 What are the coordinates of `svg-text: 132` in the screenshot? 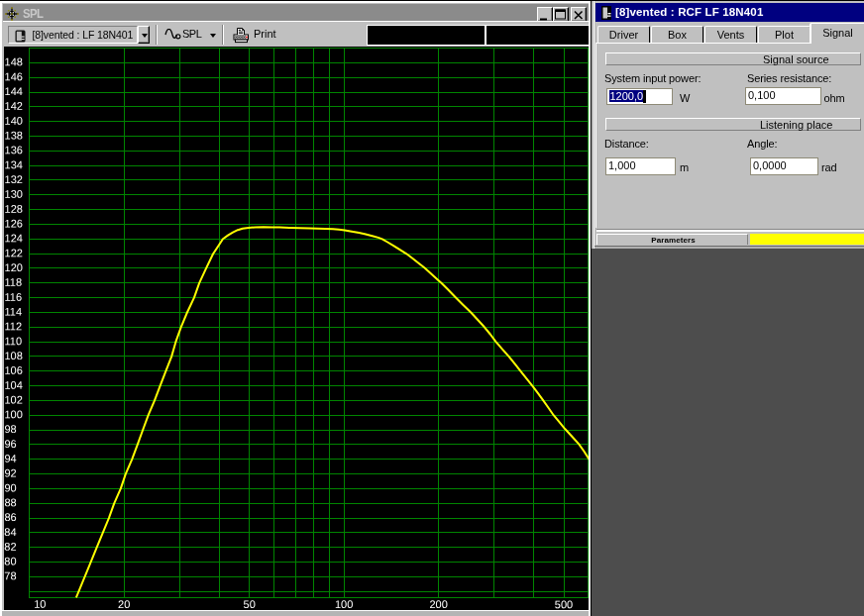 It's located at (14, 179).